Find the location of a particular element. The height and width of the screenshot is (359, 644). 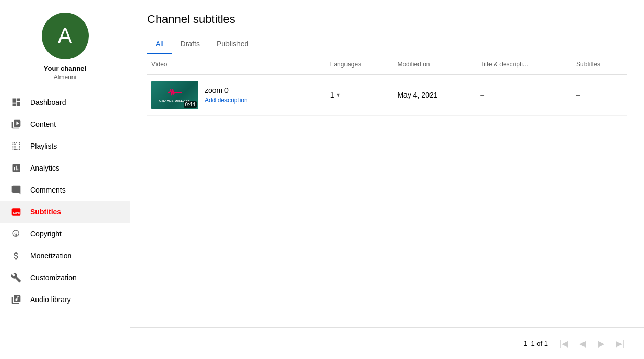

subtitles-icon is located at coordinates (16, 212).